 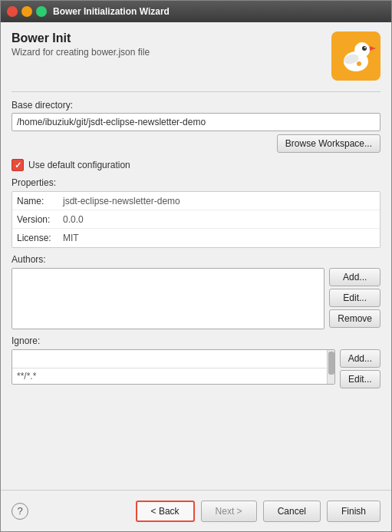 I want to click on back-button: < Back, so click(x=166, y=511).